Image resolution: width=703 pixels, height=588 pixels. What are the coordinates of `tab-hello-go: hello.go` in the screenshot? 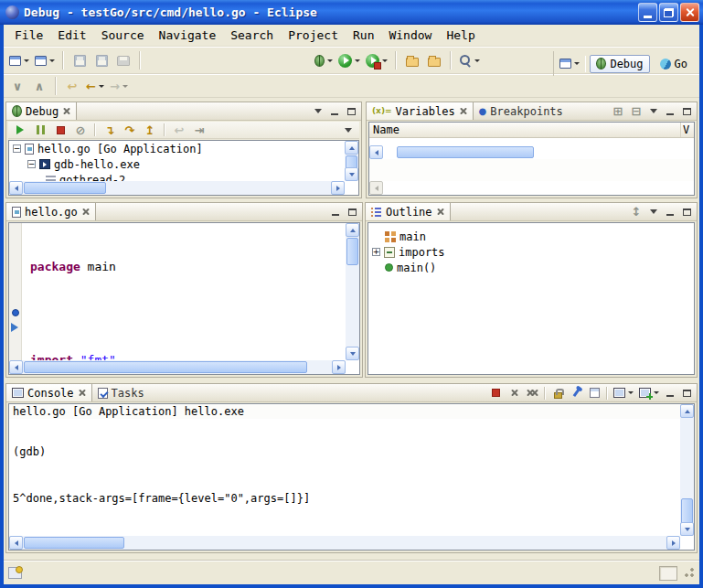 It's located at (51, 212).